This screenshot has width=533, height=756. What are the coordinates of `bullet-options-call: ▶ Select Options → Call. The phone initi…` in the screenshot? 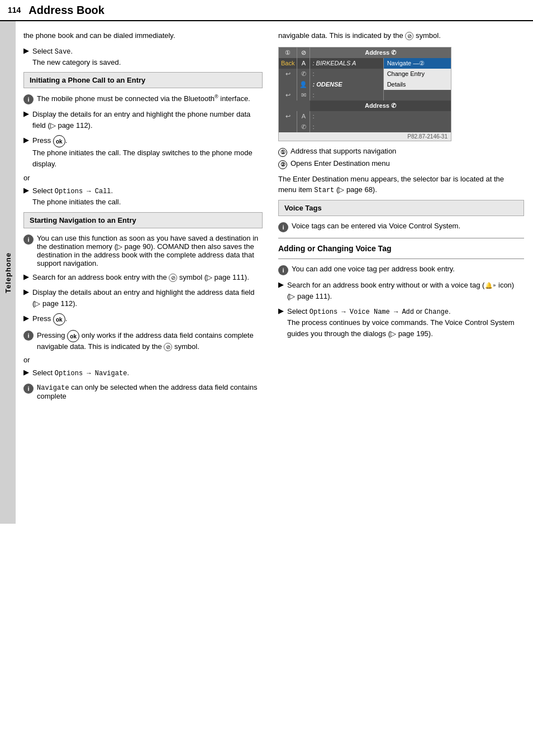 It's located at (143, 197).